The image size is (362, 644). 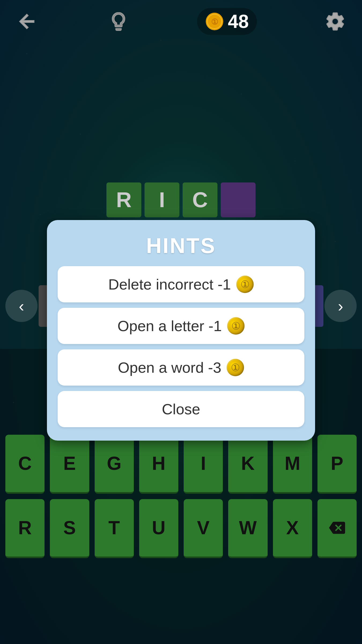 What do you see at coordinates (169, 326) in the screenshot?
I see `open-letter-label: Open a letter -1` at bounding box center [169, 326].